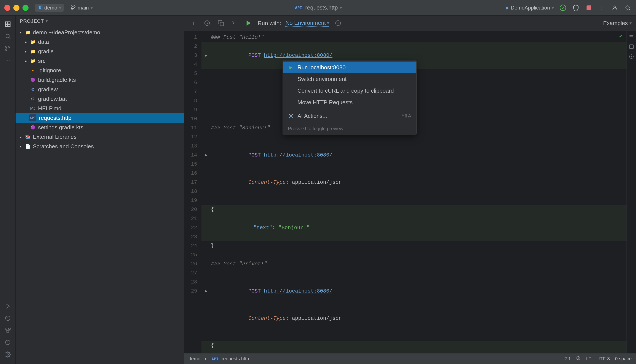  What do you see at coordinates (621, 36) in the screenshot?
I see `check-mark: ✓` at bounding box center [621, 36].